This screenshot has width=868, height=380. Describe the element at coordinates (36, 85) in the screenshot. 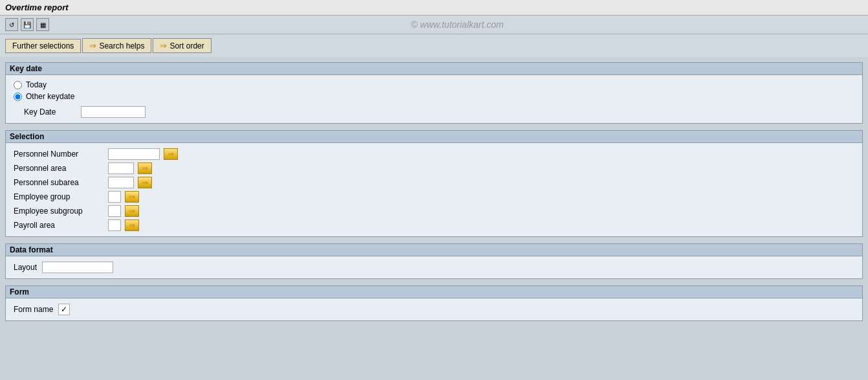

I see `today-label: Today` at that location.